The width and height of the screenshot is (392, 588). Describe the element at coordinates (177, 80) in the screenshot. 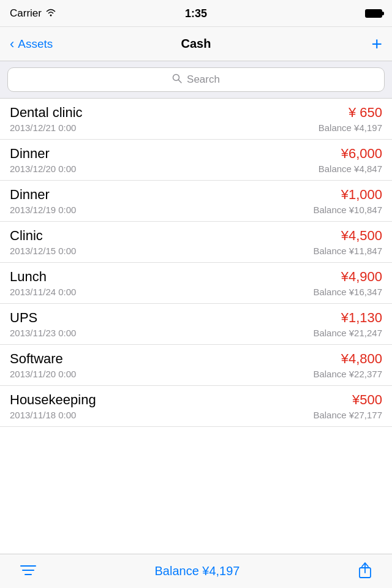

I see `search-icon` at that location.